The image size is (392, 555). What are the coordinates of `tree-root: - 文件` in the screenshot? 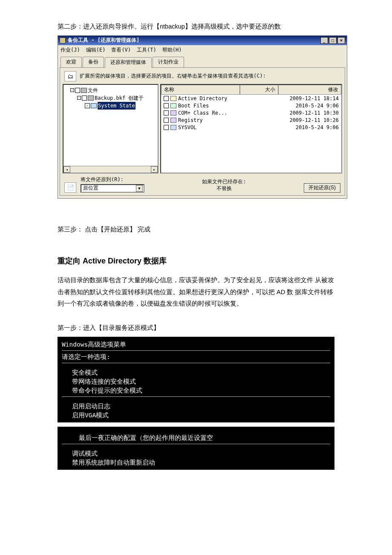 It's located at (111, 90).